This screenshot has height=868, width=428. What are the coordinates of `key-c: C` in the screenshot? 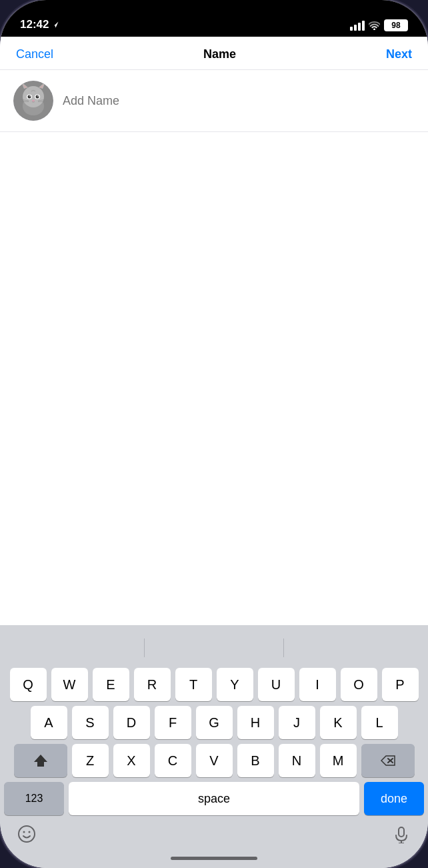 It's located at (173, 761).